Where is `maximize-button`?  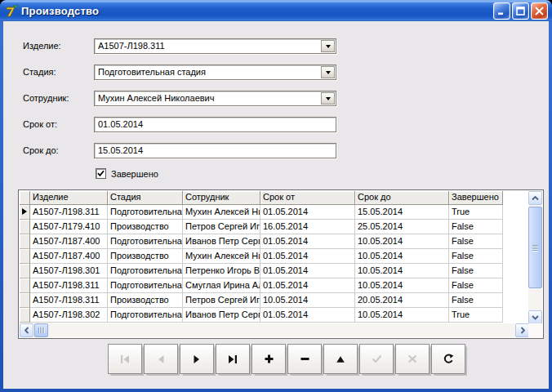
maximize-button is located at coordinates (521, 11).